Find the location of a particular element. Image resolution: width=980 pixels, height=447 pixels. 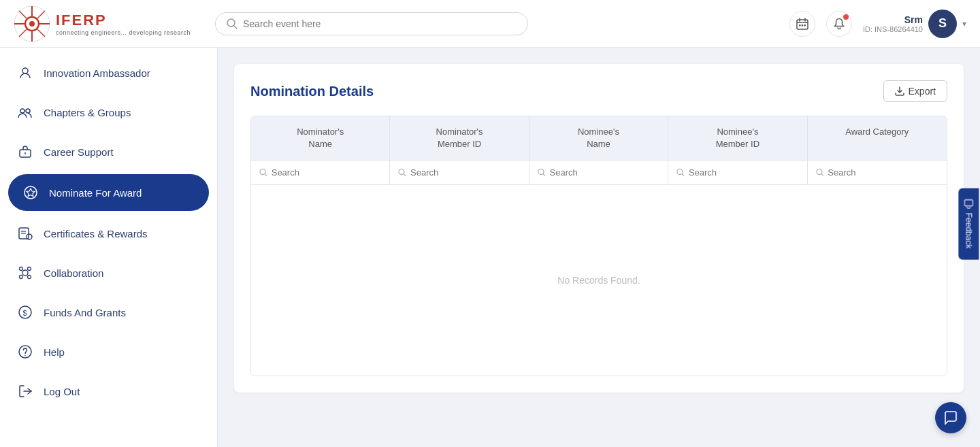

search-cell-nominee-name is located at coordinates (599, 173).